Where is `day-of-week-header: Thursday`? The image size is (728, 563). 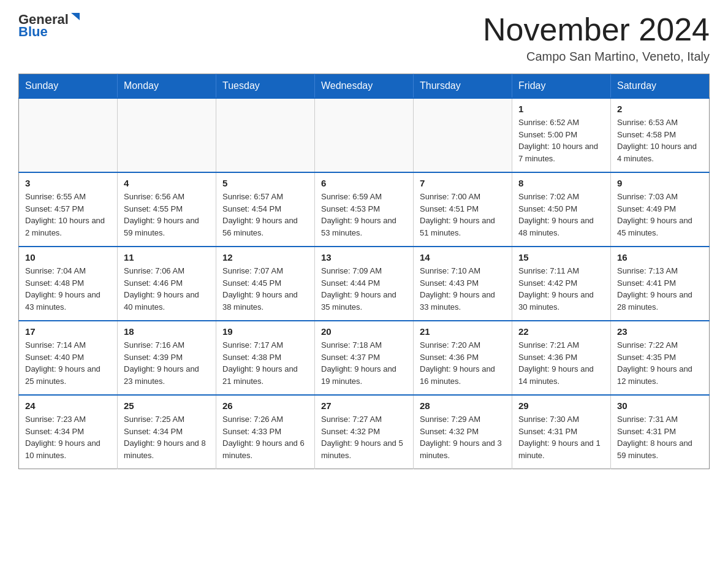 day-of-week-header: Thursday is located at coordinates (463, 86).